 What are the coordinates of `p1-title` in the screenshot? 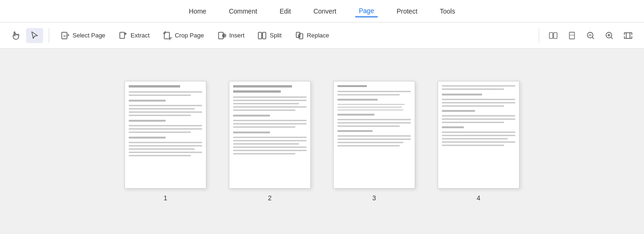 It's located at (154, 86).